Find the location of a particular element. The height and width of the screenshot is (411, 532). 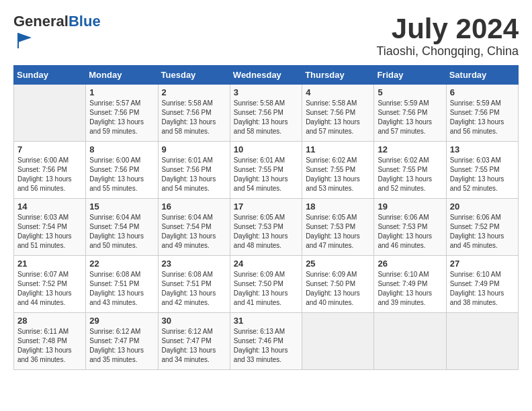

title-block: July 2024 Tiaoshi, Chongqing, China is located at coordinates (447, 36).